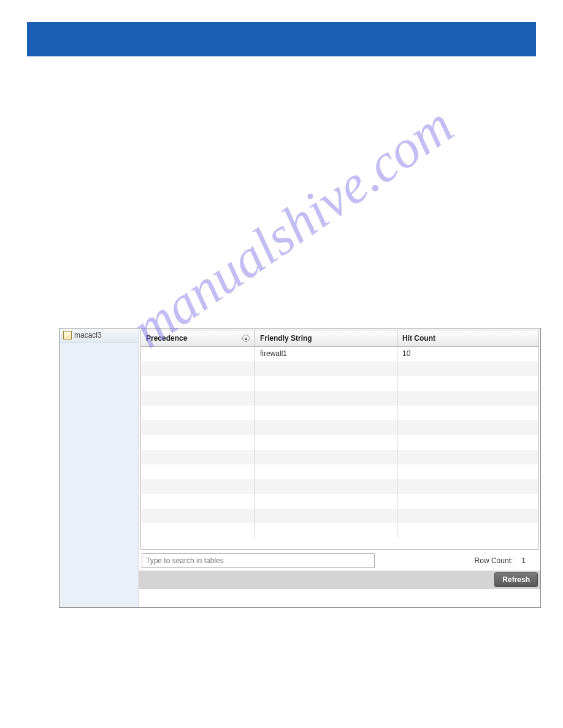 The height and width of the screenshot is (728, 563). Describe the element at coordinates (524, 561) in the screenshot. I see `row-count-value: 1` at that location.